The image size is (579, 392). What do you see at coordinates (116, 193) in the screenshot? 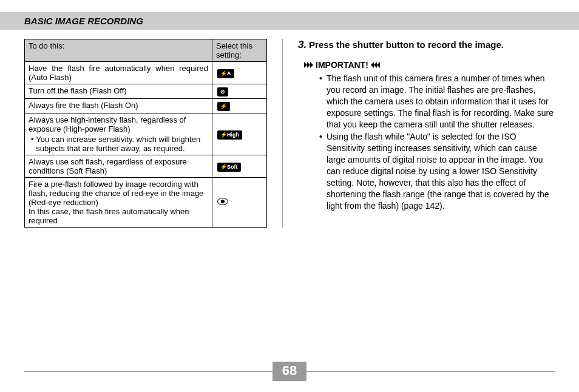
I see `row-desc-text: Fire a pre-flash followed by image recor…` at bounding box center [116, 193].